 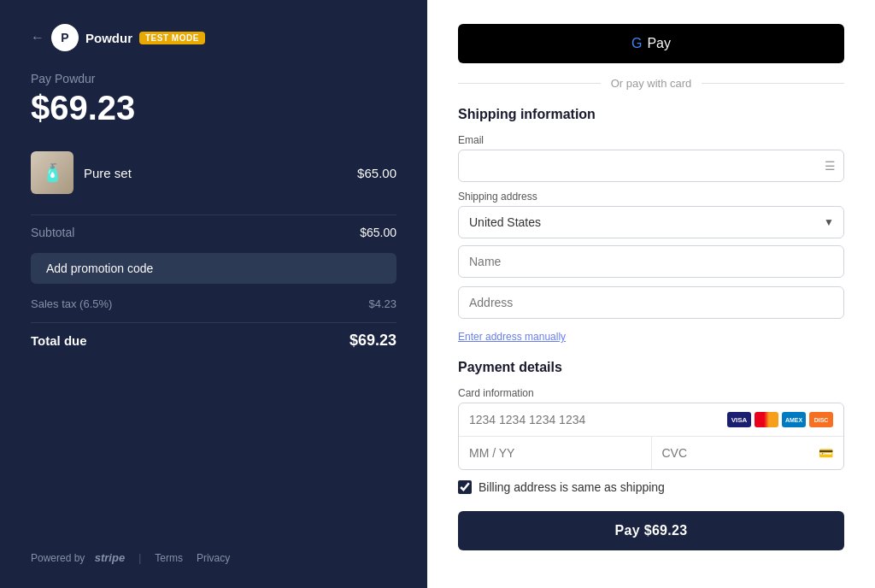 I want to click on back-button: ← P Powdur TEST MODE, so click(x=214, y=38).